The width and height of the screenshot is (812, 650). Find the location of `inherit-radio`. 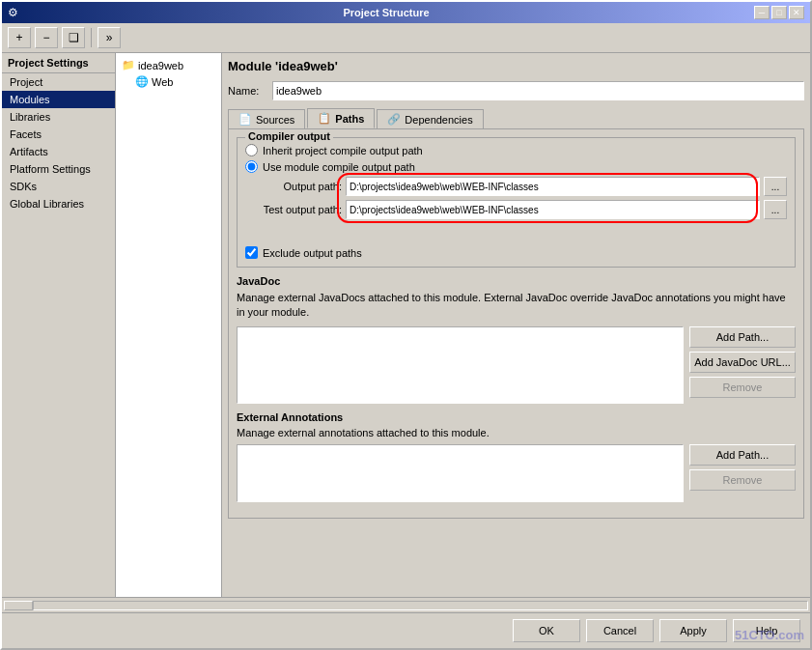

inherit-radio is located at coordinates (251, 151).